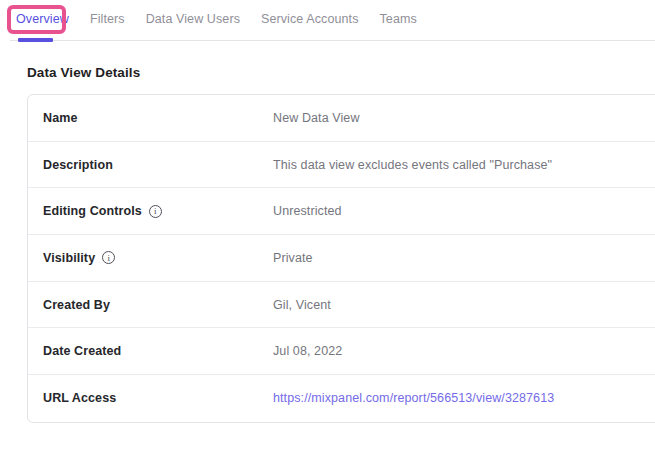 This screenshot has height=466, width=655. What do you see at coordinates (342, 352) in the screenshot?
I see `table-row-date-created: Date Created Jul 08, 2022` at bounding box center [342, 352].